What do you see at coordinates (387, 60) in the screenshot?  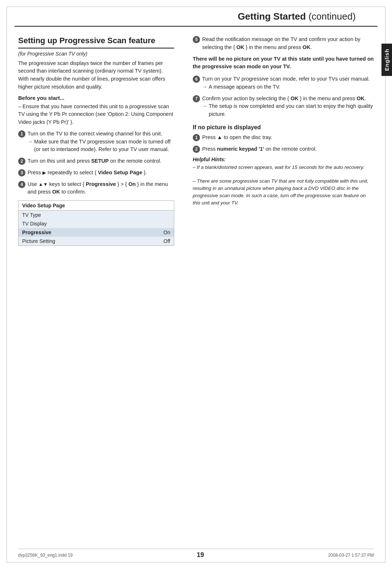 I see `english-tab: English` at bounding box center [387, 60].